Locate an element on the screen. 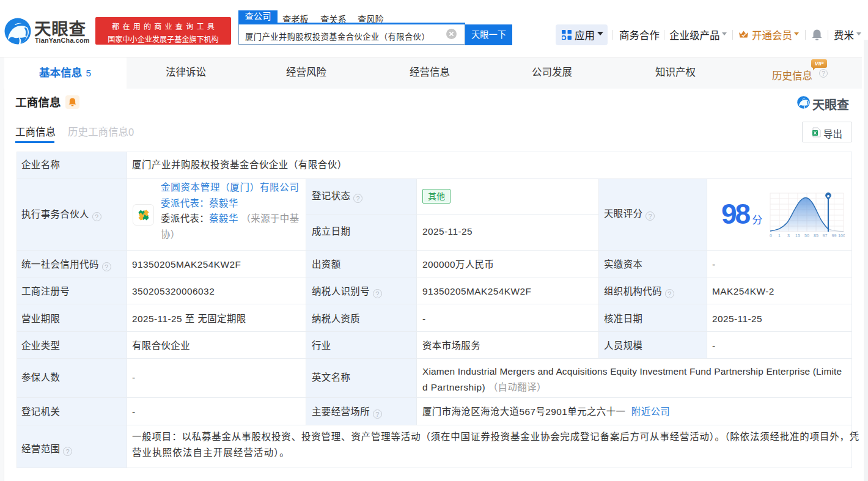 The width and height of the screenshot is (868, 481). svg-text: 99 is located at coordinates (834, 236).